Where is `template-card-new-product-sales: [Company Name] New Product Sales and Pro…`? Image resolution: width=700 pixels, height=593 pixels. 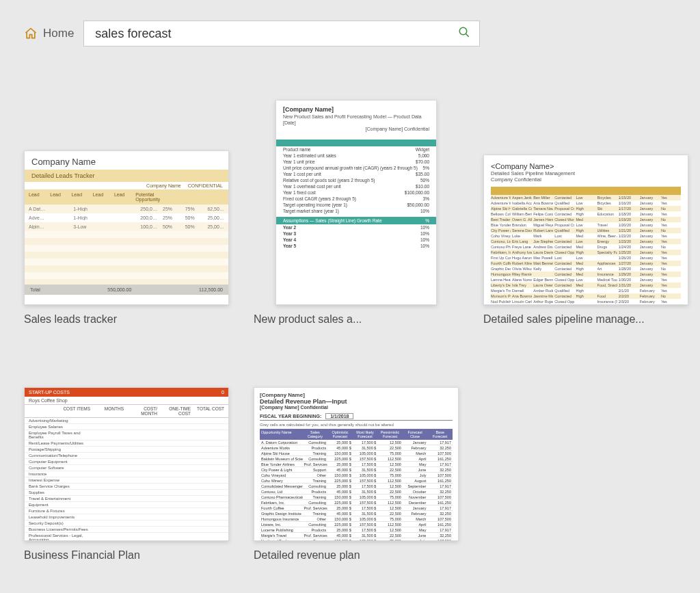
template-card-new-product-sales: [Company Name] New Product Sales and Pro… is located at coordinates (356, 213).